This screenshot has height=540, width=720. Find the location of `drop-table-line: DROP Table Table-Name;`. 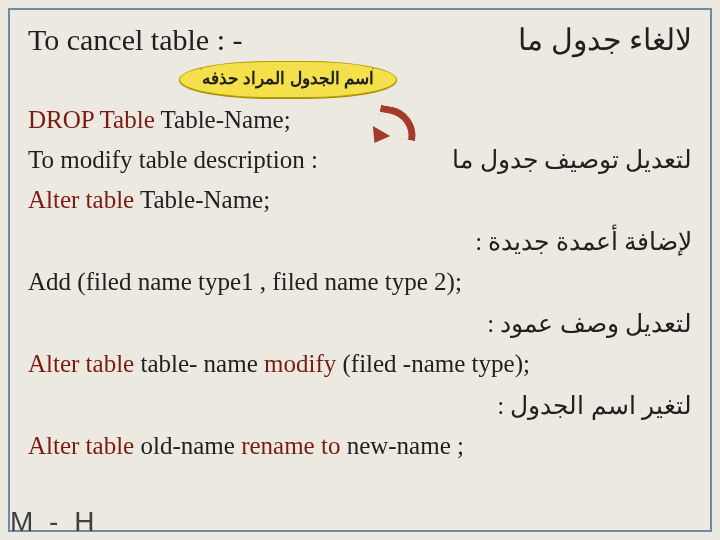

drop-table-line: DROP Table Table-Name; is located at coordinates (360, 120).